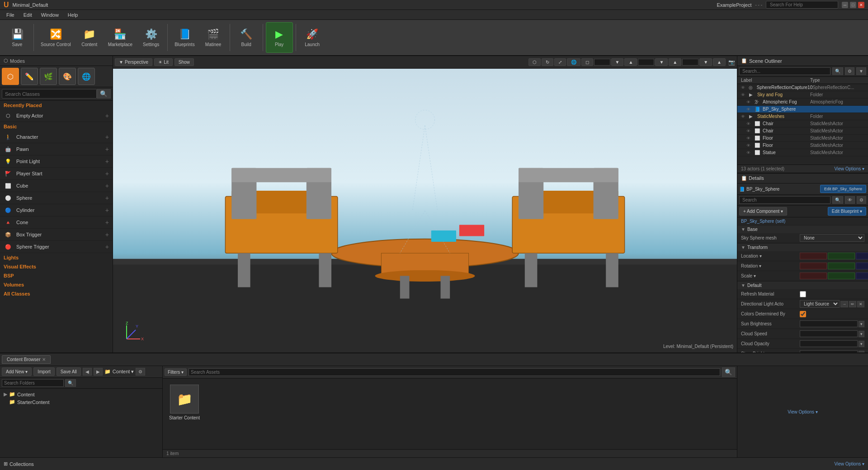 Image resolution: width=868 pixels, height=470 pixels. What do you see at coordinates (845, 5) in the screenshot?
I see `minimize-button: ─` at bounding box center [845, 5].